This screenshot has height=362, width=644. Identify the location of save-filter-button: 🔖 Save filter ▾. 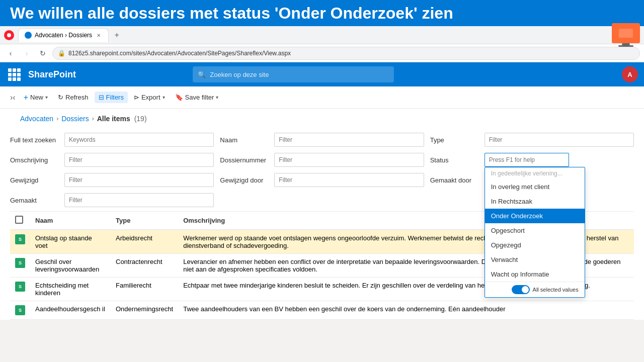
(197, 98).